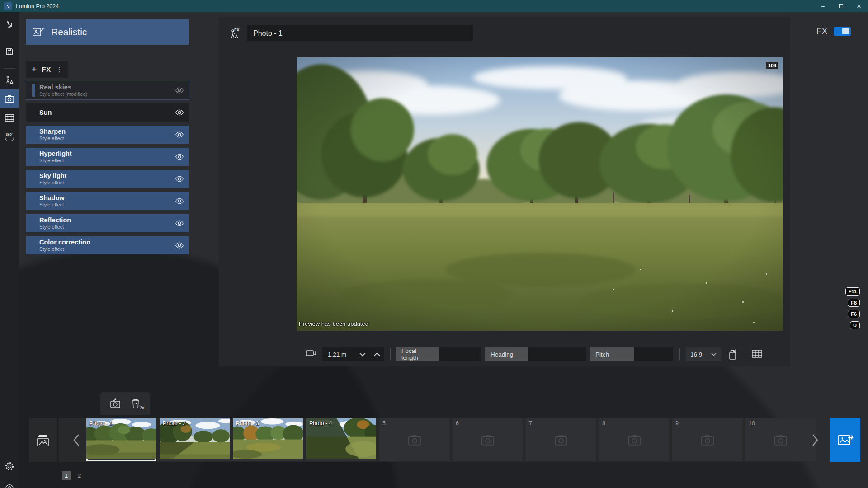  I want to click on panorama-360-icon: 360°, so click(9, 137).